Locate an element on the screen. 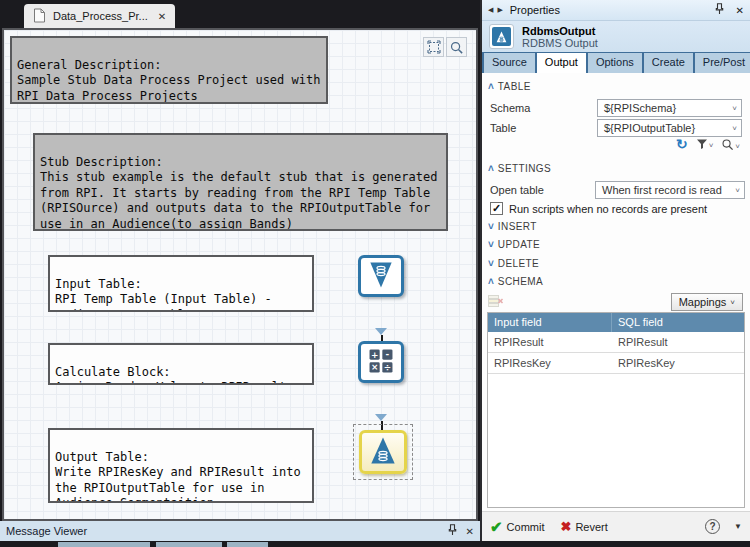 Image resolution: width=750 pixels, height=547 pixels. revert-button: ✖ Revert is located at coordinates (584, 526).